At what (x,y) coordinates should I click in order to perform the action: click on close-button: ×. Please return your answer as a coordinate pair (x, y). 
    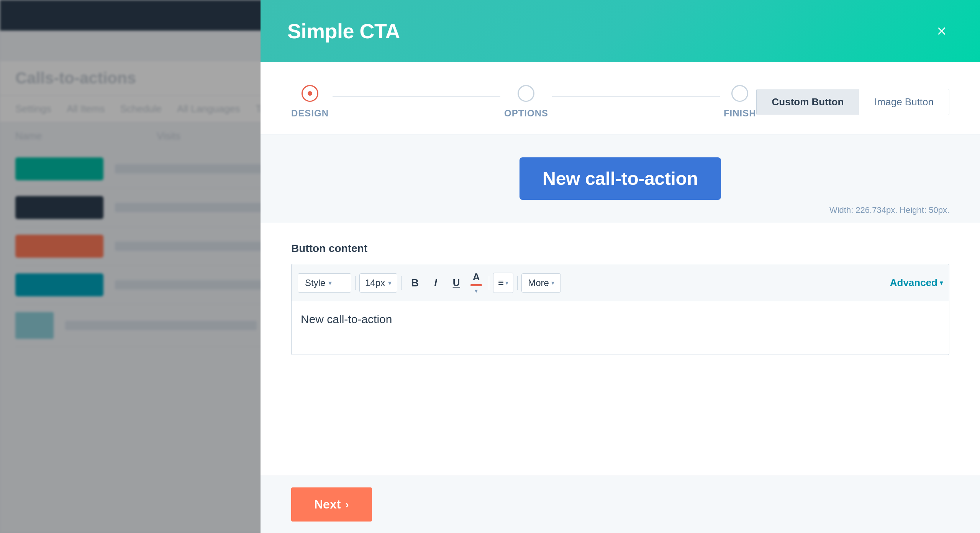
    Looking at the image, I should click on (942, 31).